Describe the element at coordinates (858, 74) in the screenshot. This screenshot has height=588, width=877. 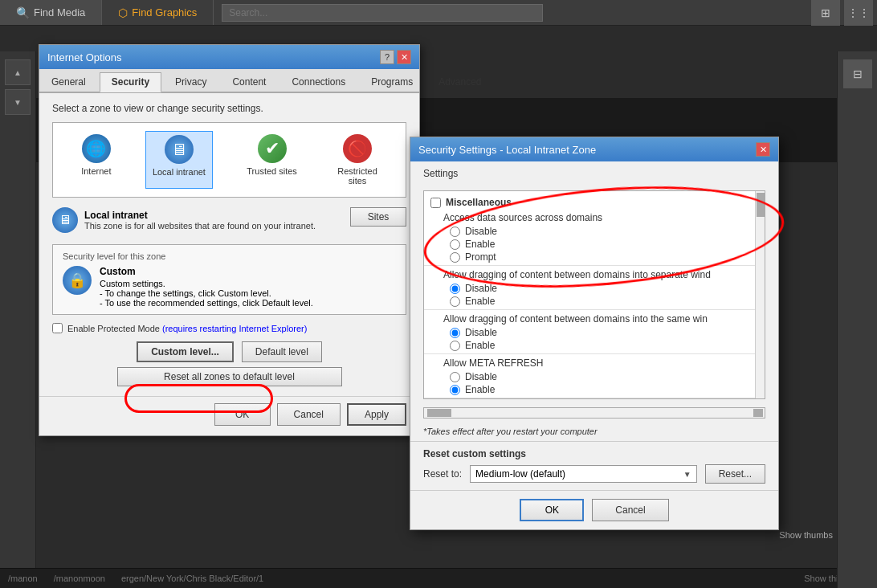
I see `right-panel-btn-1: ⊟` at that location.